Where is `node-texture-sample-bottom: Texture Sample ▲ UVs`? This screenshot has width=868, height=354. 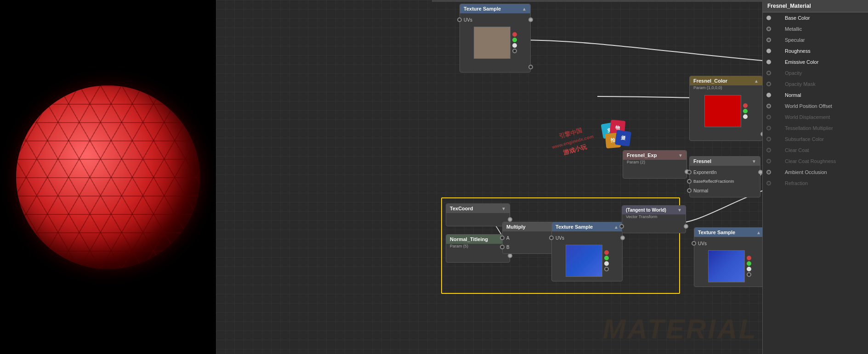
node-texture-sample-bottom: Texture Sample ▲ UVs is located at coordinates (730, 257).